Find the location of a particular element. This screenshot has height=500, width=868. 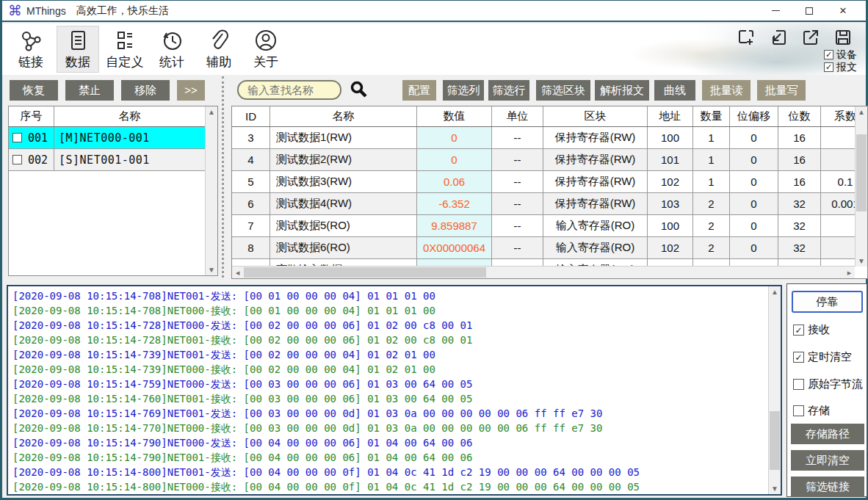

device-row: 001[M]NET000-001 is located at coordinates (107, 138).